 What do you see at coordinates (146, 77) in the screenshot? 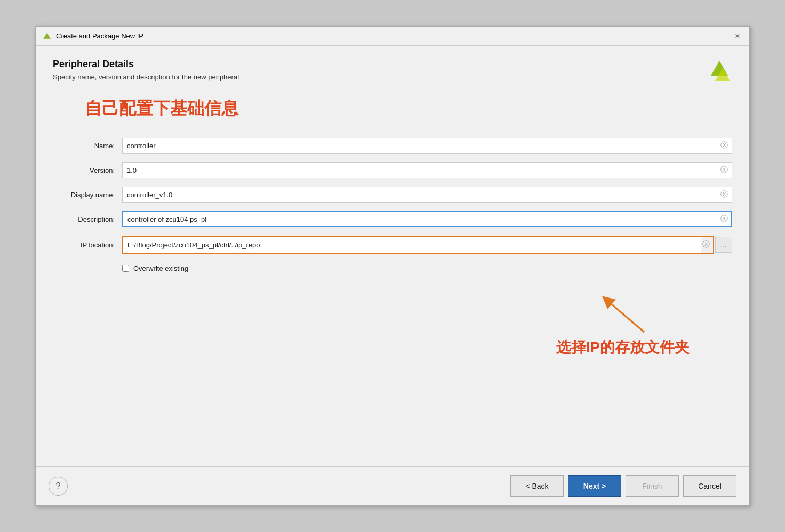
I see `page-subtitle: Specify name, version and description fo…` at bounding box center [146, 77].